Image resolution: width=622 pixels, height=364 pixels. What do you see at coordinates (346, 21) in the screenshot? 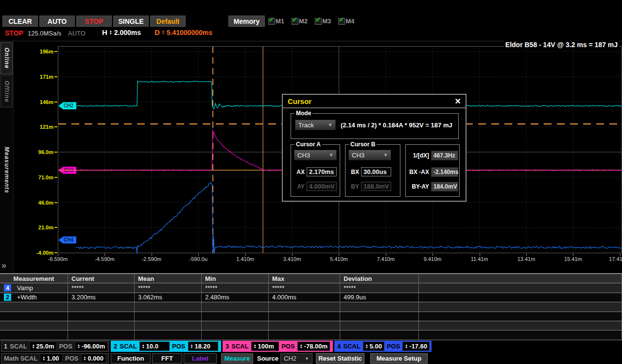
I see `memory-checkbox-m4: ✔M4` at bounding box center [346, 21].